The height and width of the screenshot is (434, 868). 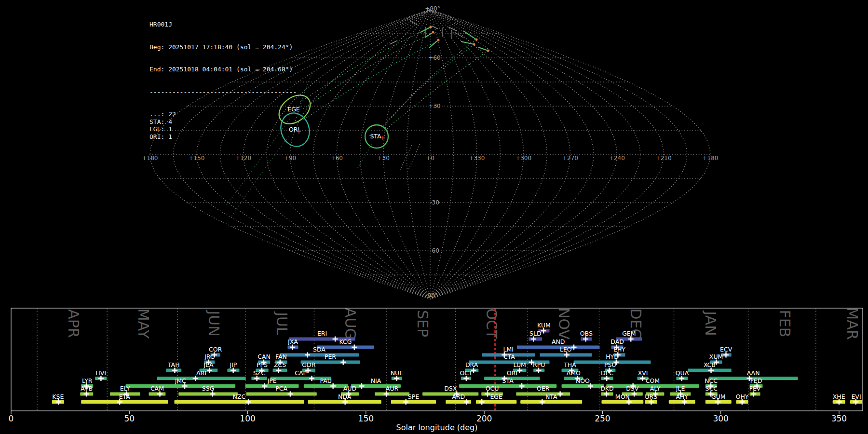 I want to click on shower-label: ARD, so click(x=458, y=396).